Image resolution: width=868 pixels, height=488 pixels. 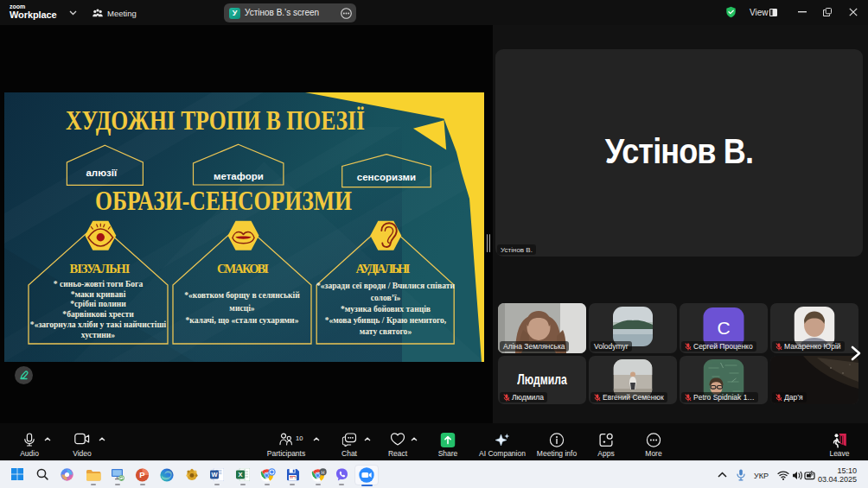 What do you see at coordinates (99, 314) in the screenshot?
I see `svg-text: *барвінкові хрести` at bounding box center [99, 314].